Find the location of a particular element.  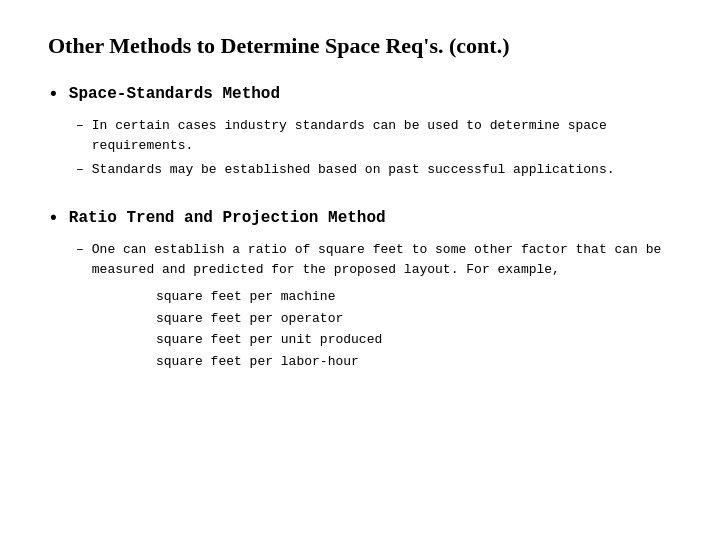

list-item: square feet per machine is located at coordinates (414, 296).